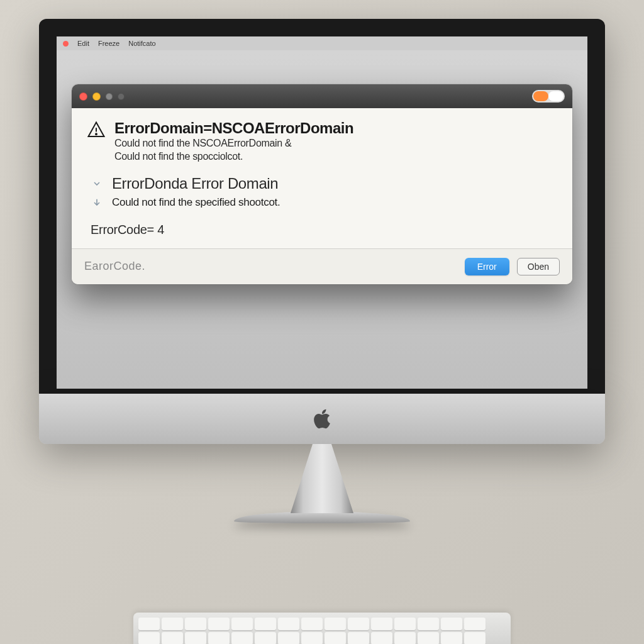 The height and width of the screenshot is (644, 644). Describe the element at coordinates (322, 628) in the screenshot. I see `keyboard` at that location.